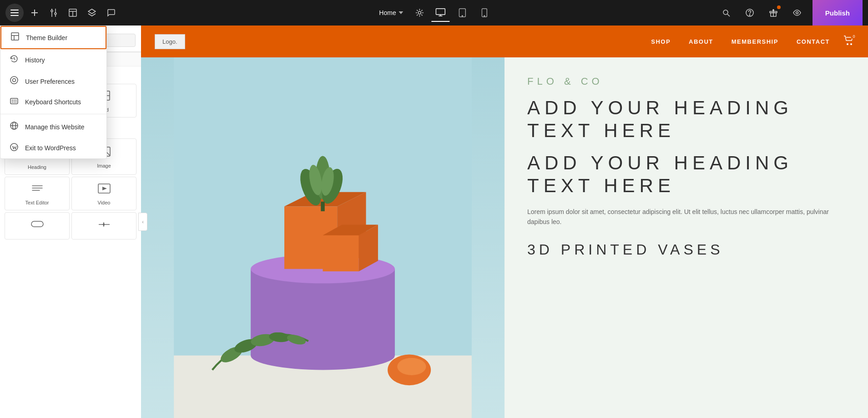 Image resolution: width=868 pixels, height=418 pixels. What do you see at coordinates (686, 82) in the screenshot?
I see `brand-name: FLO & CO` at bounding box center [686, 82].